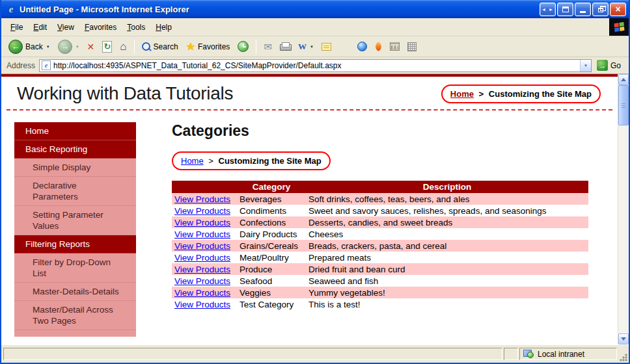  I want to click on scroll-down-button, so click(623, 339).